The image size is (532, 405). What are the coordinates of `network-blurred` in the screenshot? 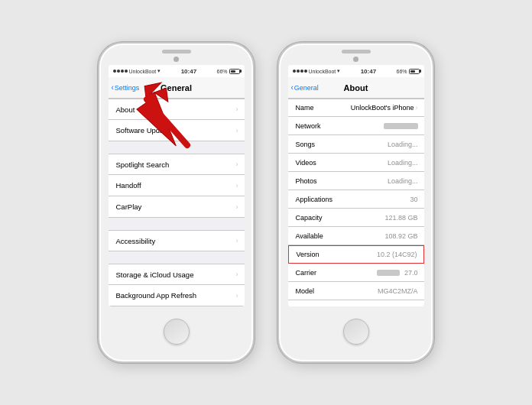 It's located at (401, 126).